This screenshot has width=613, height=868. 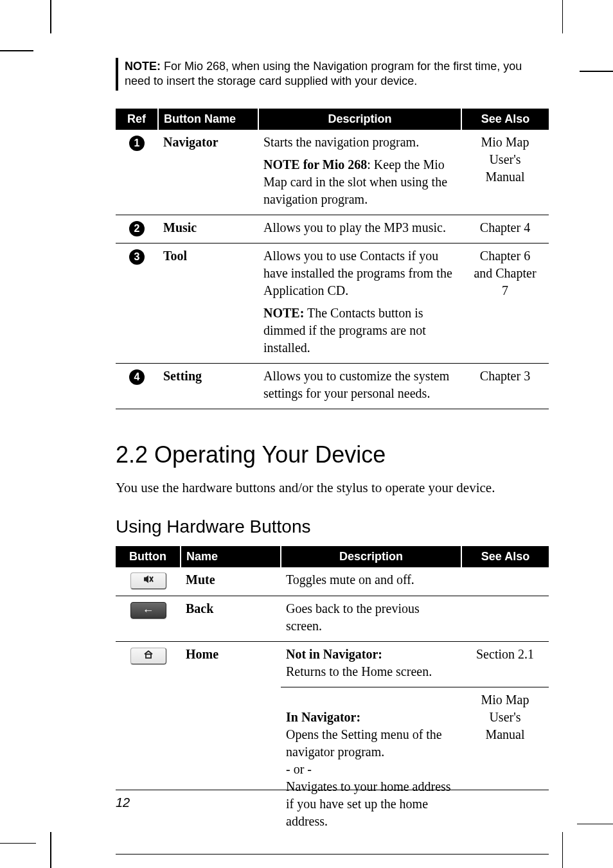 I want to click on note-text: For Mio 268, when using the Navigation p…, so click(x=323, y=73).